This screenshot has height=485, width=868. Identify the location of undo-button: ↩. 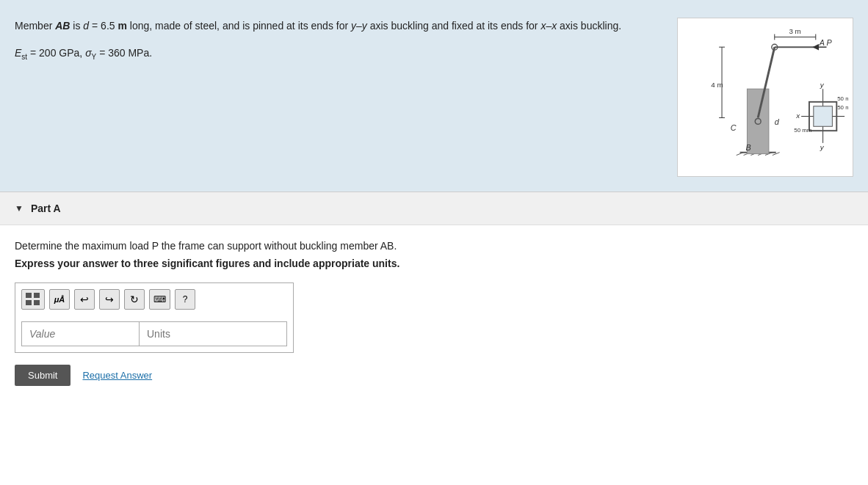
(84, 299).